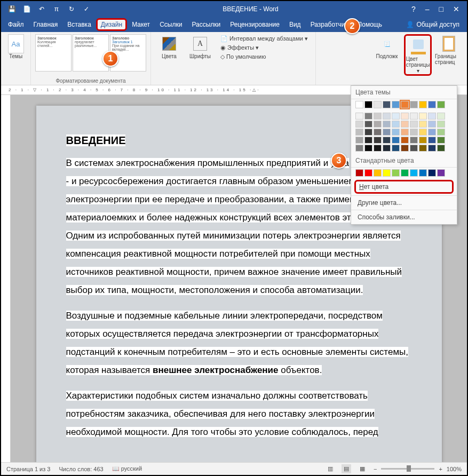  Describe the element at coordinates (91, 53) in the screenshot. I see `style-gallery: ЗаголовокКоллекция стилей... Заголовокпр…` at that location.